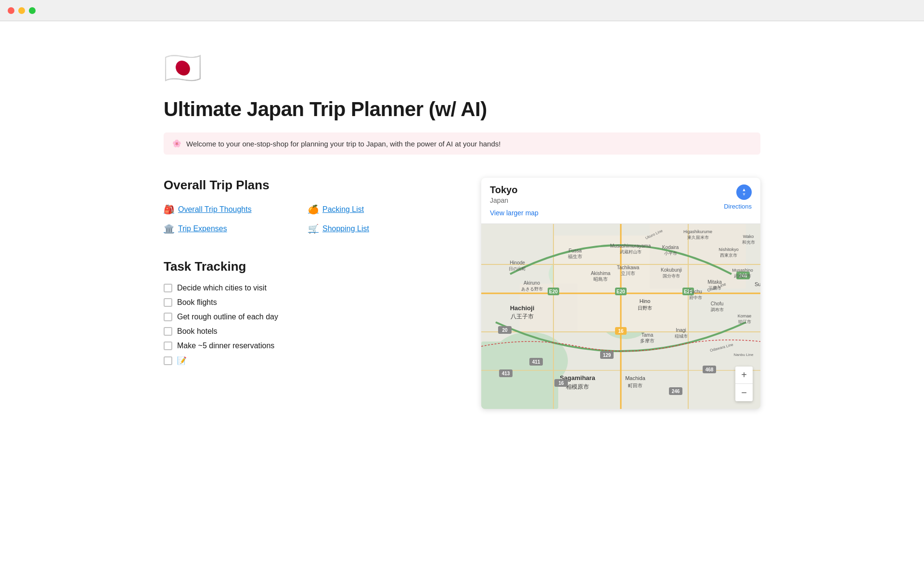  I want to click on task-label-dinner: Make ~5 dinner reservations, so click(226, 346).